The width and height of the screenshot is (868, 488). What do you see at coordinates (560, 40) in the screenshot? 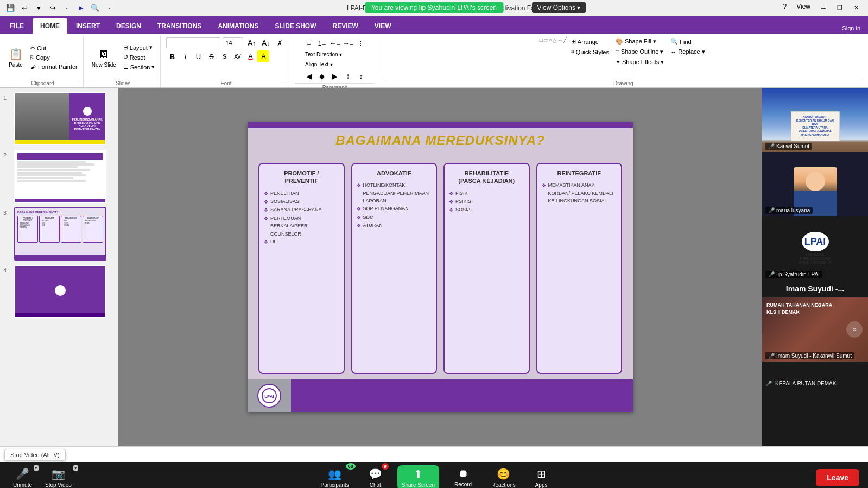
I see `arrow-shape: →` at bounding box center [560, 40].